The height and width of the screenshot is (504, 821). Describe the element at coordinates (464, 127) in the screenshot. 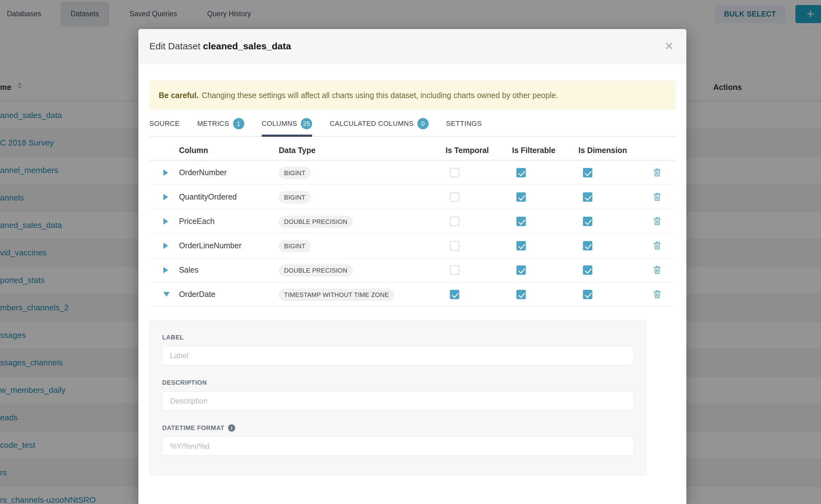

I see `tab: SETTINGS` at that location.